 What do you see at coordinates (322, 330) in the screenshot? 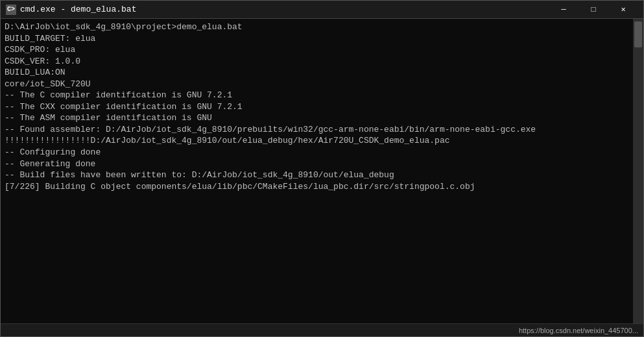
I see `status-bar: https://blog.csdn.net/weixin_445700...` at bounding box center [322, 330].